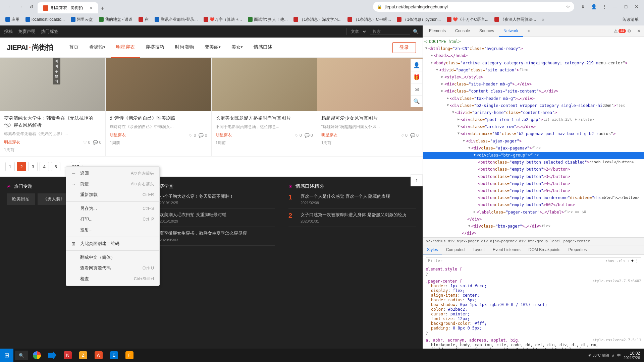 The height and width of the screenshot is (362, 644). I want to click on tree-pagenav: ▼ <div data-max="60" class="b2-pagenav p…, so click(533, 134).